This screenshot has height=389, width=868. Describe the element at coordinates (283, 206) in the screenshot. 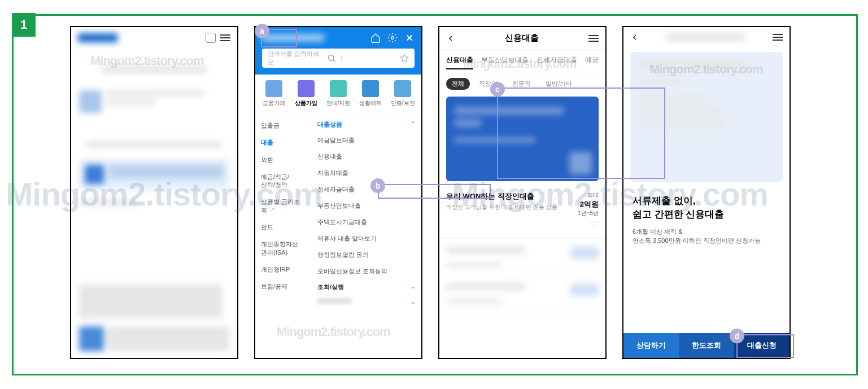

I see `left-menu-rates: 상품별 금리조회 ↗` at that location.